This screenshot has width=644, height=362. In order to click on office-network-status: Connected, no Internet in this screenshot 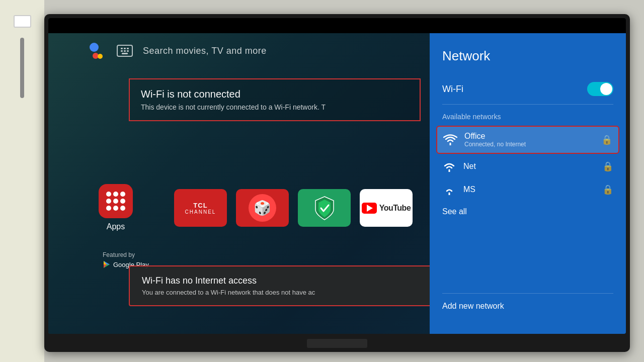, I will do `click(529, 144)`.